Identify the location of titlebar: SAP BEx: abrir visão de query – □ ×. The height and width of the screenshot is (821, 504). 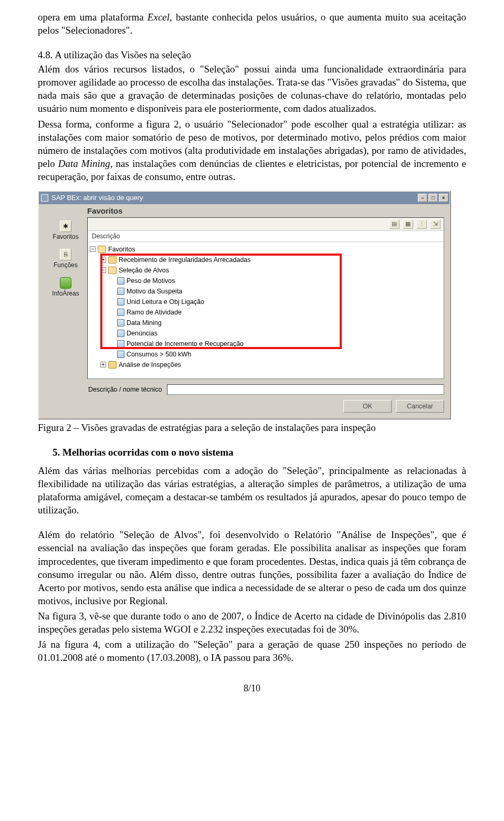
(244, 198).